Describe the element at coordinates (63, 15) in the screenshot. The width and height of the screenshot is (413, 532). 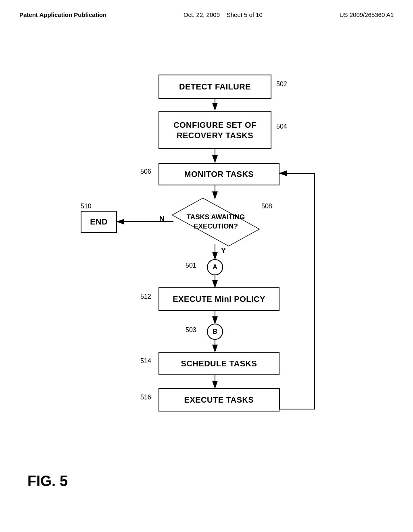
I see `publication-label: Patent Application Publication` at that location.